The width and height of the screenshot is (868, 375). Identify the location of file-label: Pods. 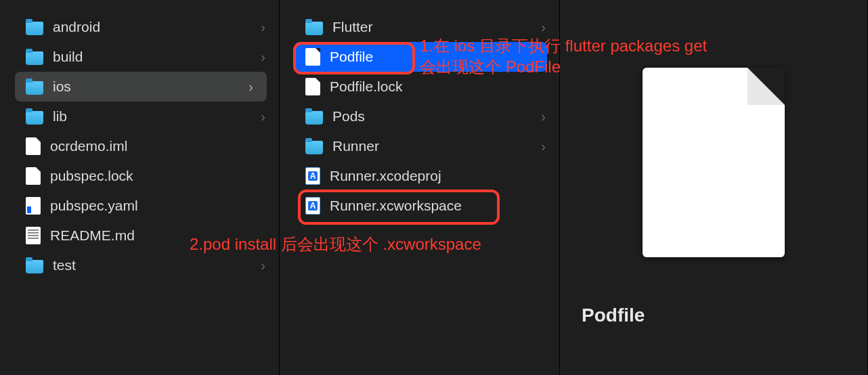
(437, 116).